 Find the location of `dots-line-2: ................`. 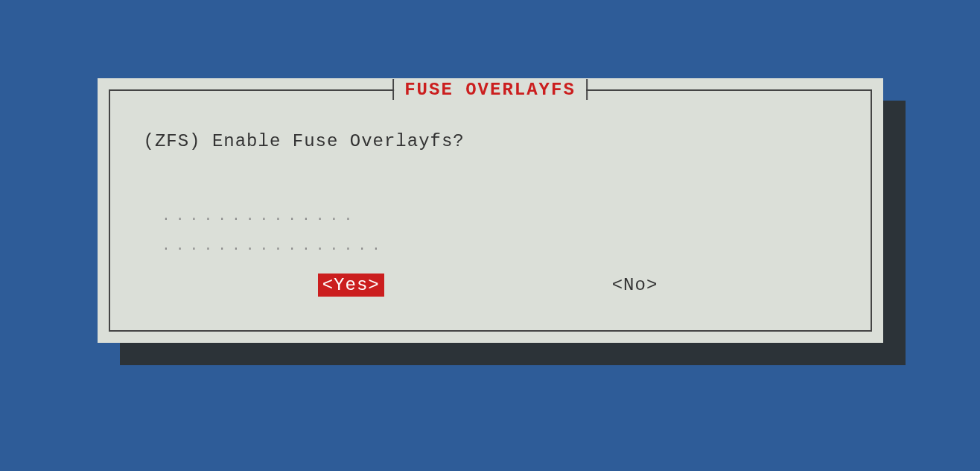

dots-line-2: ................ is located at coordinates (274, 246).